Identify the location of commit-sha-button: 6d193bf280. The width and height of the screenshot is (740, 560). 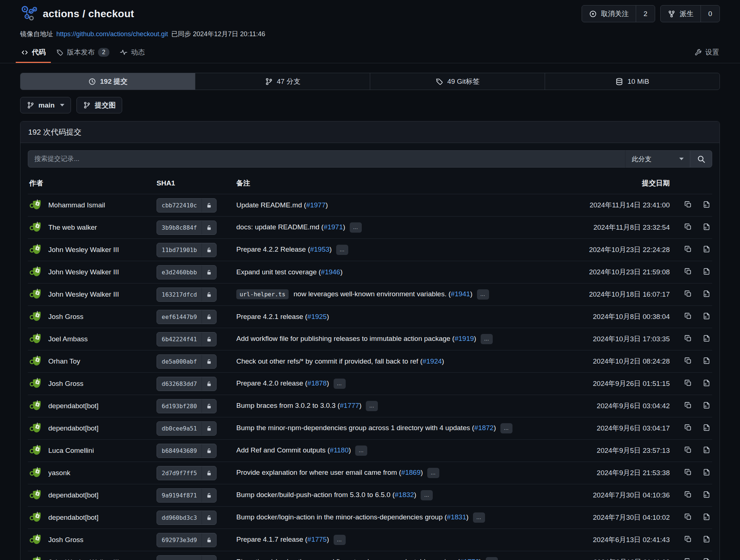
(187, 406).